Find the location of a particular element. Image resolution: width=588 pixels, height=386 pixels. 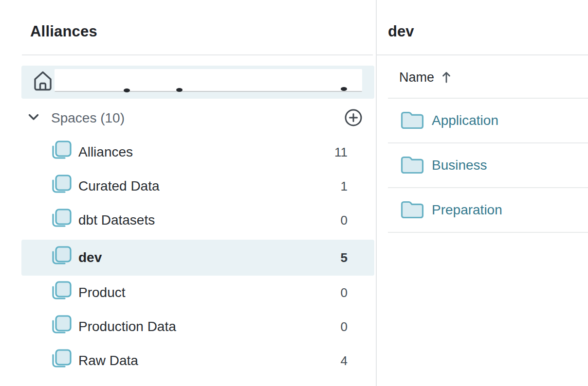

sidebar-title: Alliances is located at coordinates (64, 32).